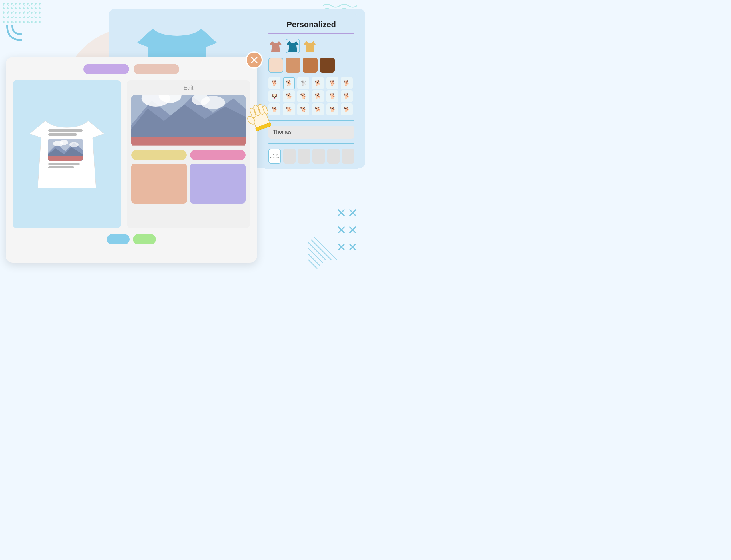  What do you see at coordinates (145, 239) in the screenshot?
I see `green-button` at bounding box center [145, 239].